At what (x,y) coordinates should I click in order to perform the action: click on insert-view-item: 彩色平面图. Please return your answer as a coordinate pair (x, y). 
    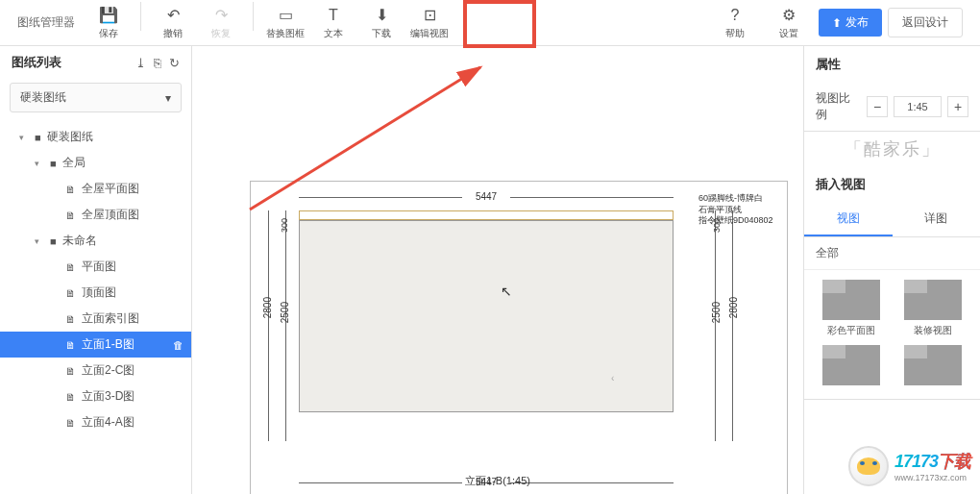
    Looking at the image, I should click on (851, 309).